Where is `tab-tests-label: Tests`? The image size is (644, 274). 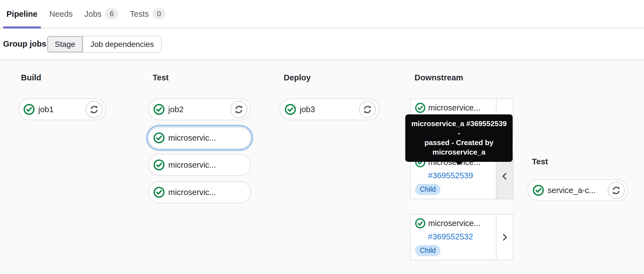 tab-tests-label: Tests is located at coordinates (139, 14).